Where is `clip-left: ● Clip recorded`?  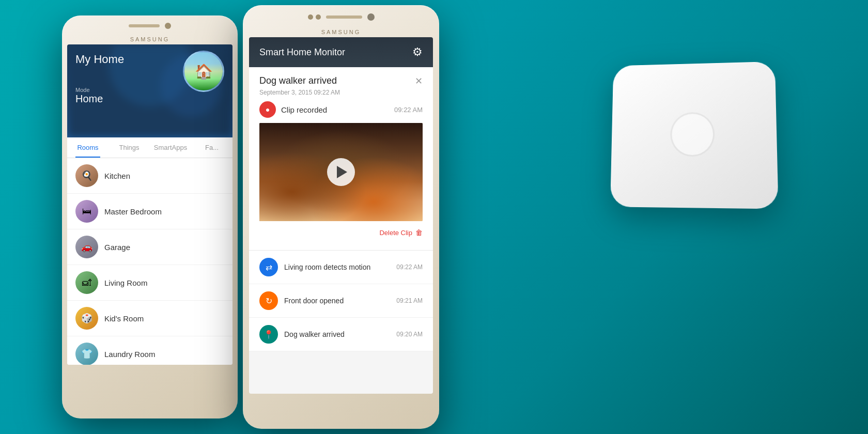 clip-left: ● Clip recorded is located at coordinates (293, 110).